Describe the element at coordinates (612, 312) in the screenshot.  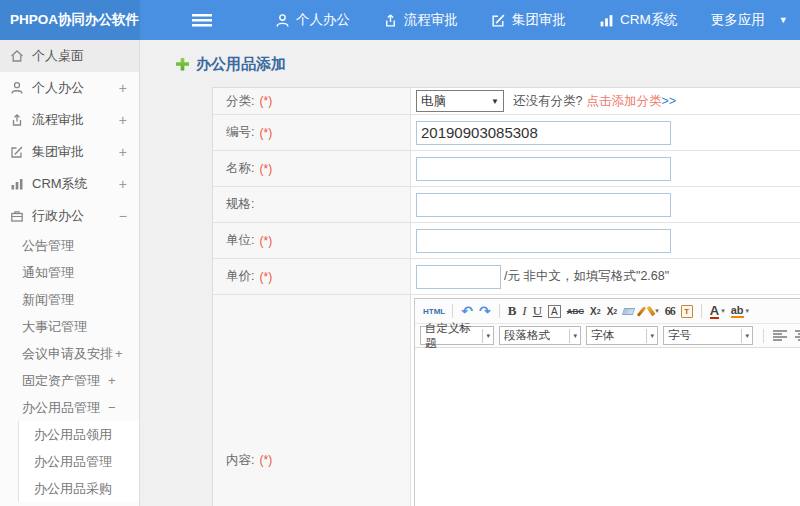
I see `subscript-button: X2` at that location.